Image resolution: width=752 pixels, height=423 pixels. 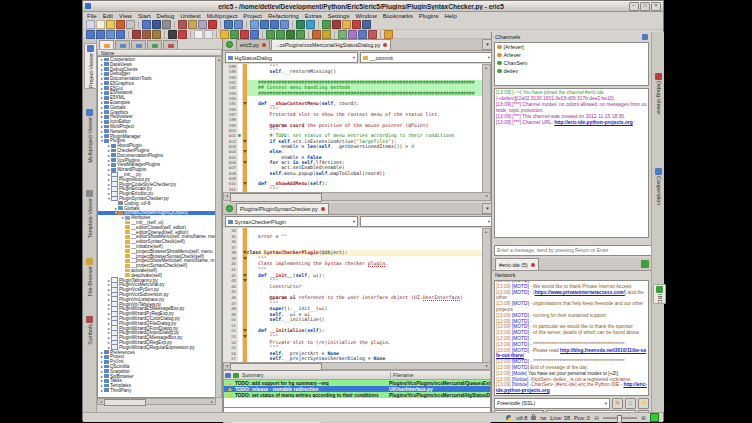 What do you see at coordinates (156, 24) in the screenshot?
I see `redo-icon` at bounding box center [156, 24].